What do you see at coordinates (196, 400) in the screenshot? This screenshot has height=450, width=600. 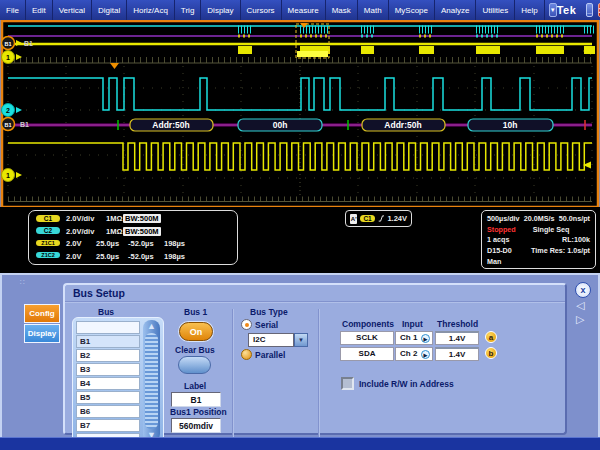 I see `label-field: B1` at bounding box center [196, 400].